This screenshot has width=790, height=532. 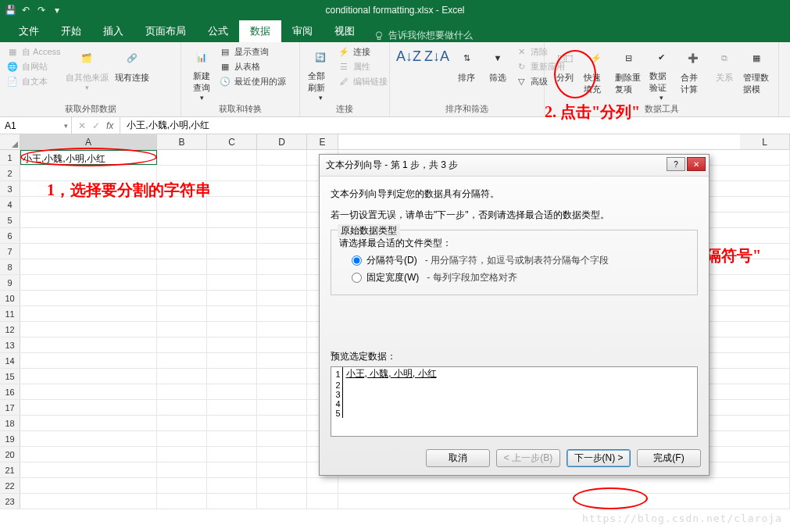 What do you see at coordinates (182, 142) in the screenshot?
I see `col-header: B` at bounding box center [182, 142].